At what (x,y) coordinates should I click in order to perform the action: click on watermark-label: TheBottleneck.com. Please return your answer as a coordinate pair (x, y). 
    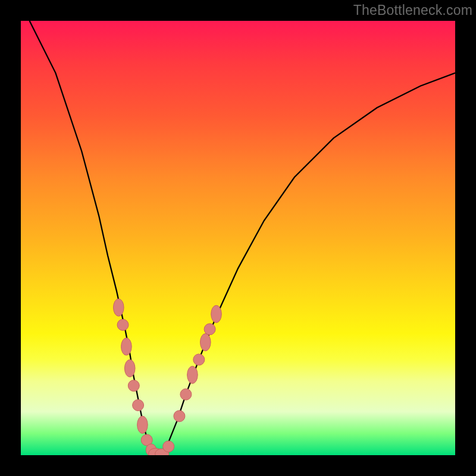
    Looking at the image, I should click on (413, 11).